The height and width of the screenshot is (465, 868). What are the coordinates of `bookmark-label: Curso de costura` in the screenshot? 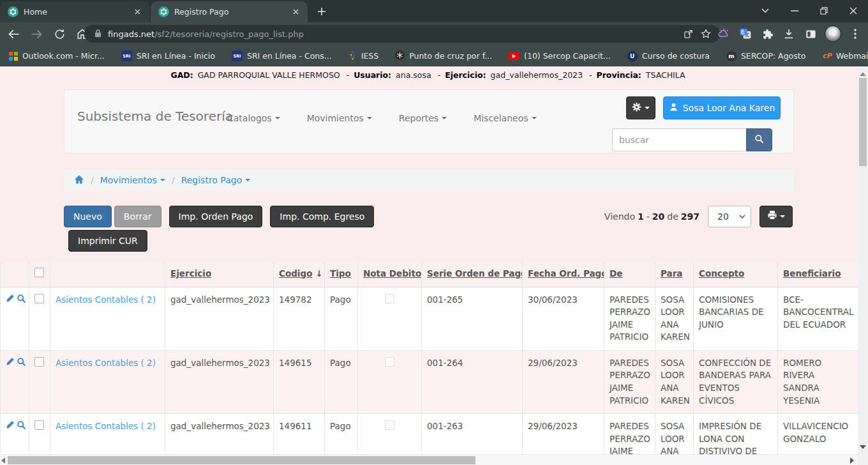 It's located at (676, 56).